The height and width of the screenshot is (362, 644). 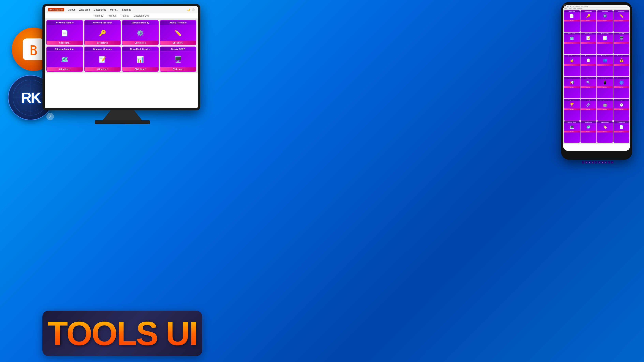 I want to click on tool-card-btn-4: Click Here !, so click(x=65, y=69).